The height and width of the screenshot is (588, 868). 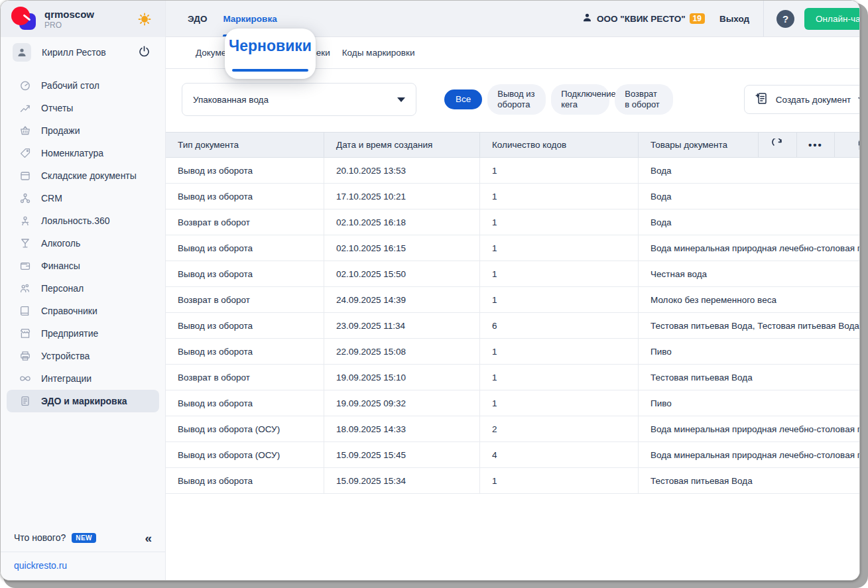 I want to click on column-header-created: Дата и время создания, so click(x=402, y=145).